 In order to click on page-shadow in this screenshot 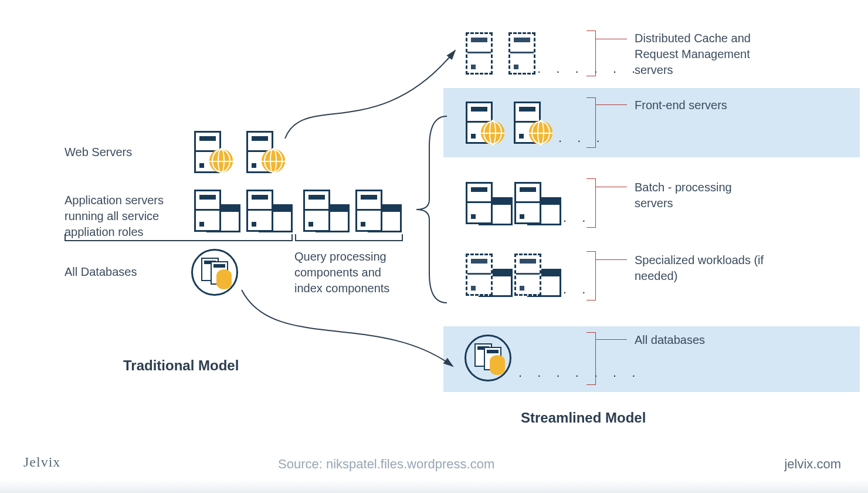, I will do `click(434, 487)`.